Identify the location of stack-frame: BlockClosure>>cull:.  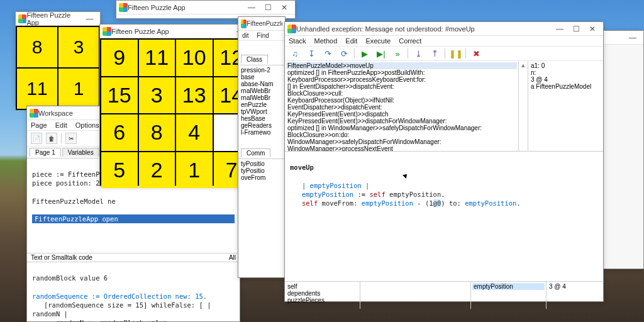
(401, 93).